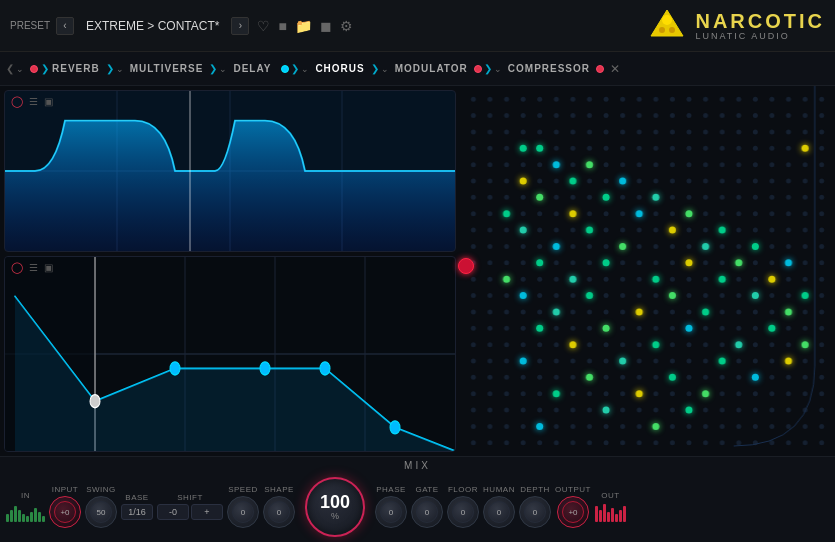 The image size is (835, 542). Describe the element at coordinates (573, 490) in the screenshot. I see `ctrl-label-output: OUTPUT` at that location.